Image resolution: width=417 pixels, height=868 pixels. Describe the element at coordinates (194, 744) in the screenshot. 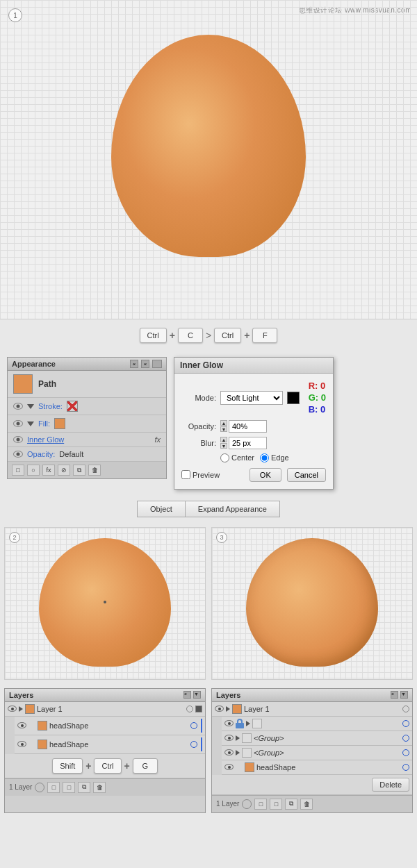

I see `headshape2-circle` at that location.